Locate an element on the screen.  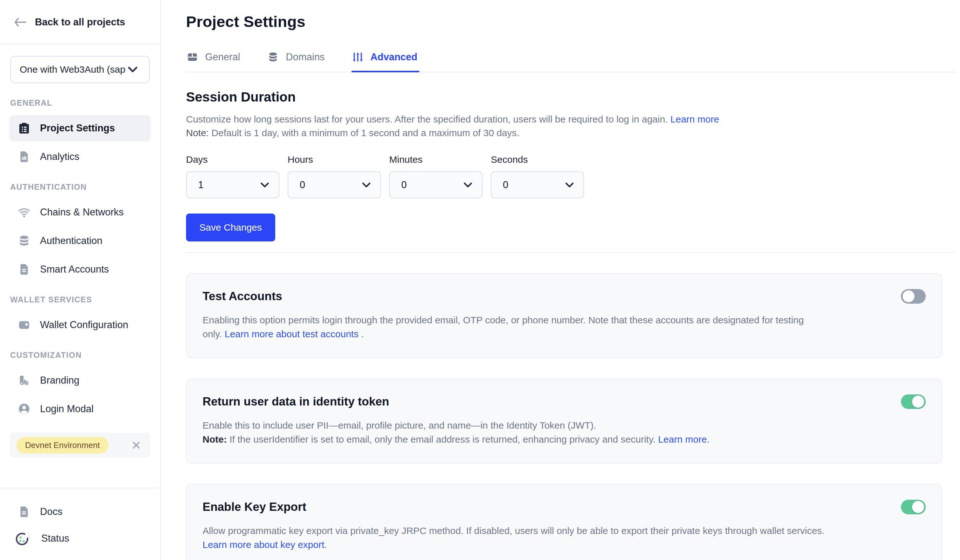
save-changes-button: Save Changes is located at coordinates (230, 228).